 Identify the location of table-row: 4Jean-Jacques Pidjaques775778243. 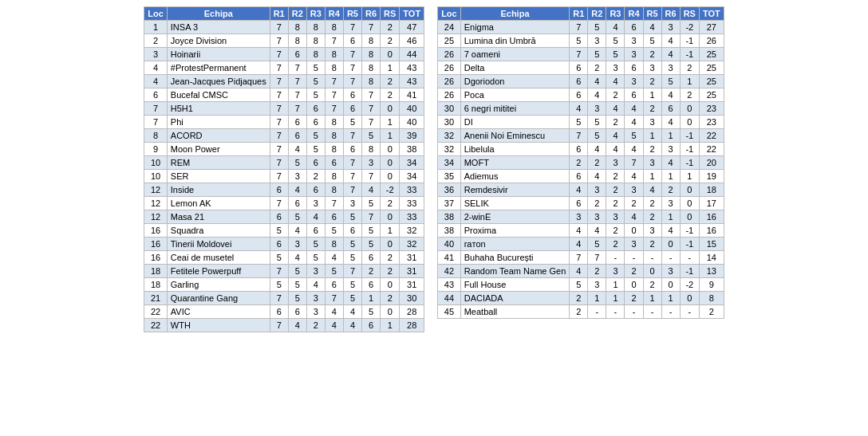
(284, 81).